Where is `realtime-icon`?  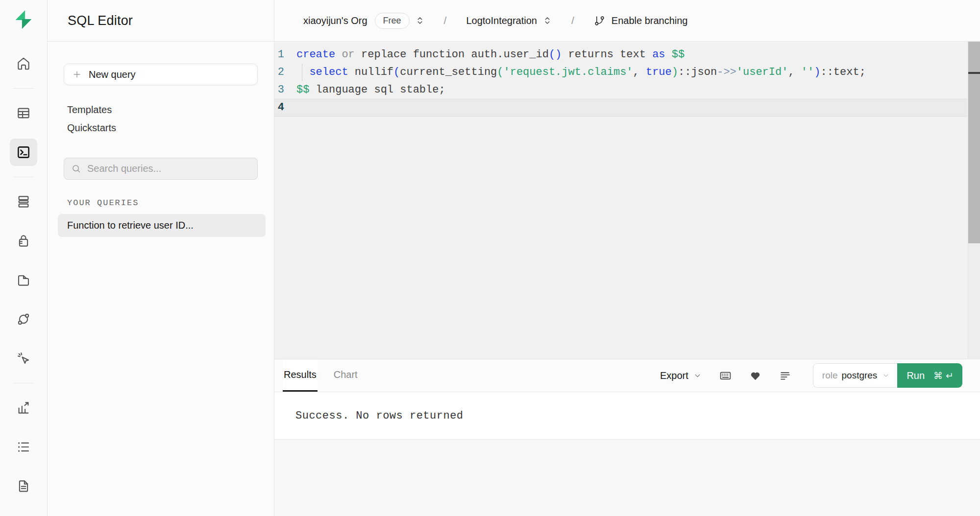
realtime-icon is located at coordinates (24, 319).